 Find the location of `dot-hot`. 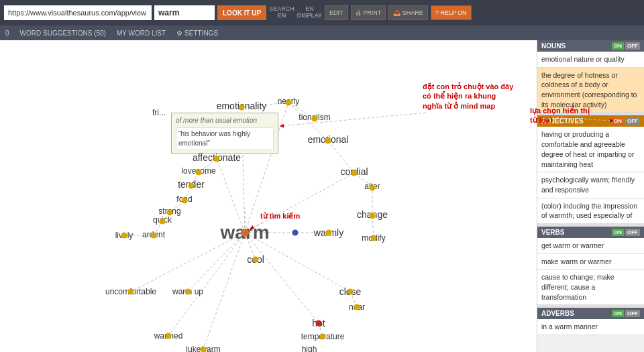

dot-hot is located at coordinates (319, 323).